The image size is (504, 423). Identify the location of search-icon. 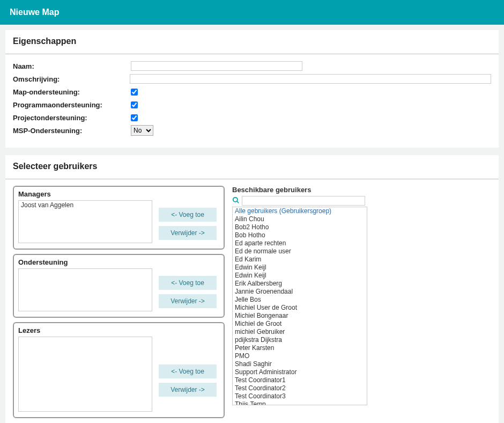
(236, 201).